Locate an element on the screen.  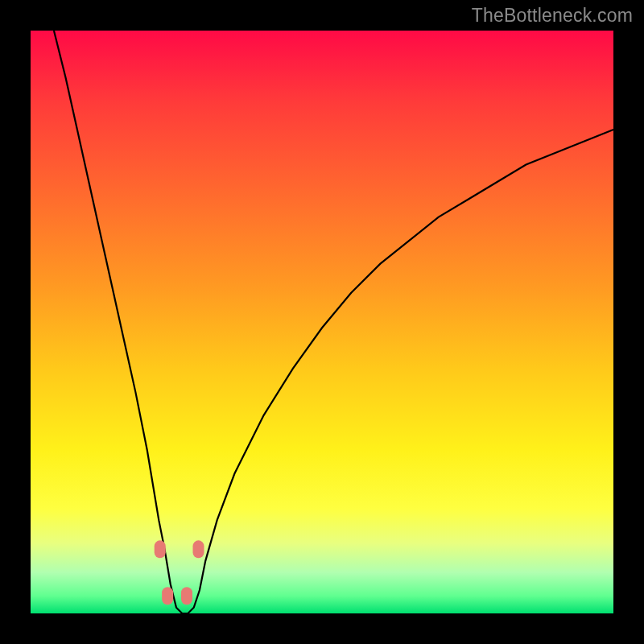
marker-group is located at coordinates (180, 572).